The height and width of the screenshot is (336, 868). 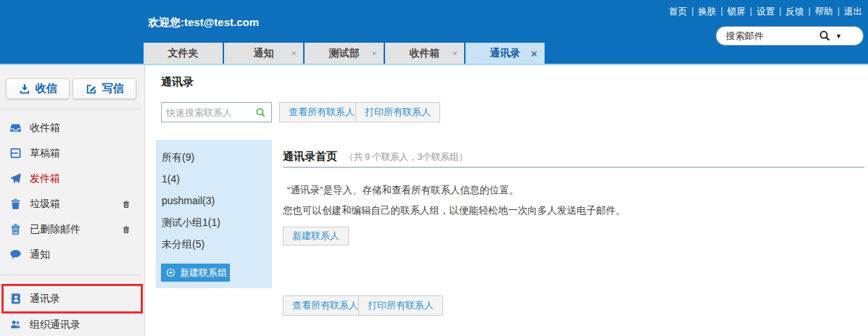 What do you see at coordinates (45, 128) in the screenshot?
I see `sidebar-item-label: 收件箱` at bounding box center [45, 128].